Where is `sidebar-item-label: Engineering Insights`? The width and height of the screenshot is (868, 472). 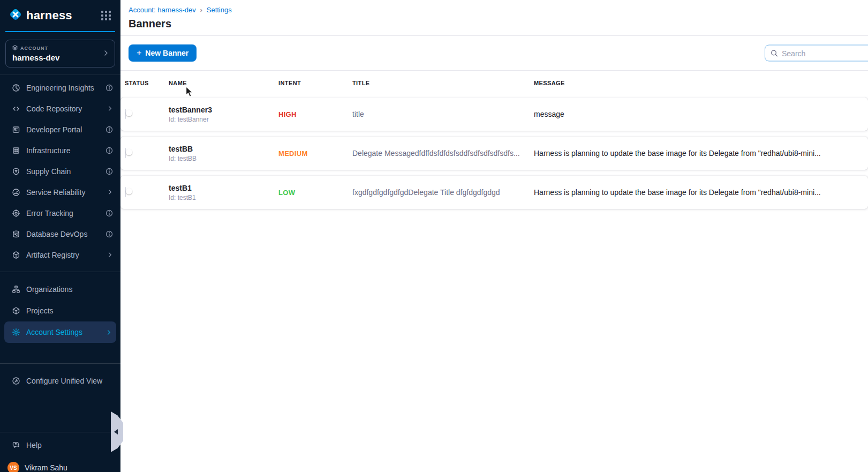
sidebar-item-label: Engineering Insights is located at coordinates (60, 88).